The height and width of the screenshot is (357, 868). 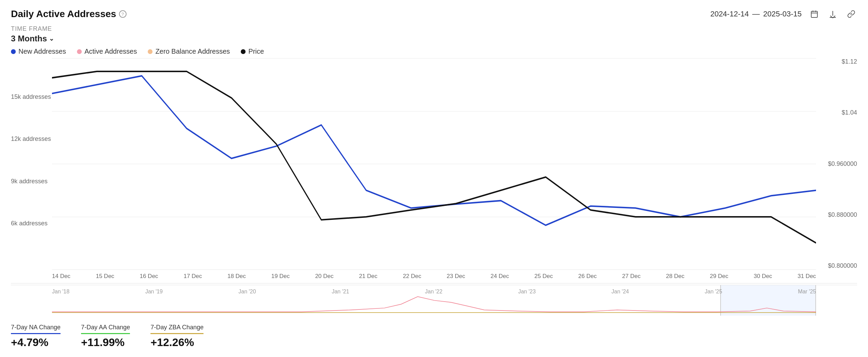 What do you see at coordinates (243, 52) in the screenshot?
I see `legend-dot-price` at bounding box center [243, 52].